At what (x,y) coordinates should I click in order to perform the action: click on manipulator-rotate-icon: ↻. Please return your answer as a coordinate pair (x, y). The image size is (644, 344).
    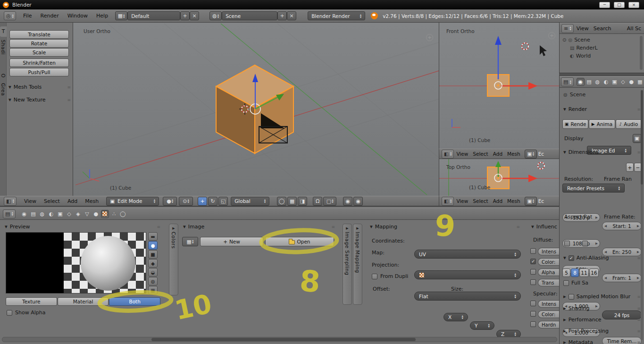
    Looking at the image, I should click on (213, 201).